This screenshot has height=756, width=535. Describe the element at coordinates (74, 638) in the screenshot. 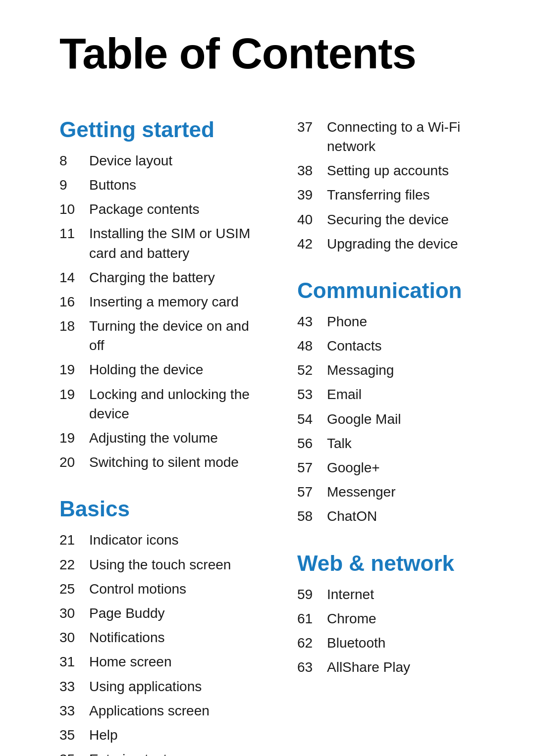

I see `toc-number: 30` at that location.